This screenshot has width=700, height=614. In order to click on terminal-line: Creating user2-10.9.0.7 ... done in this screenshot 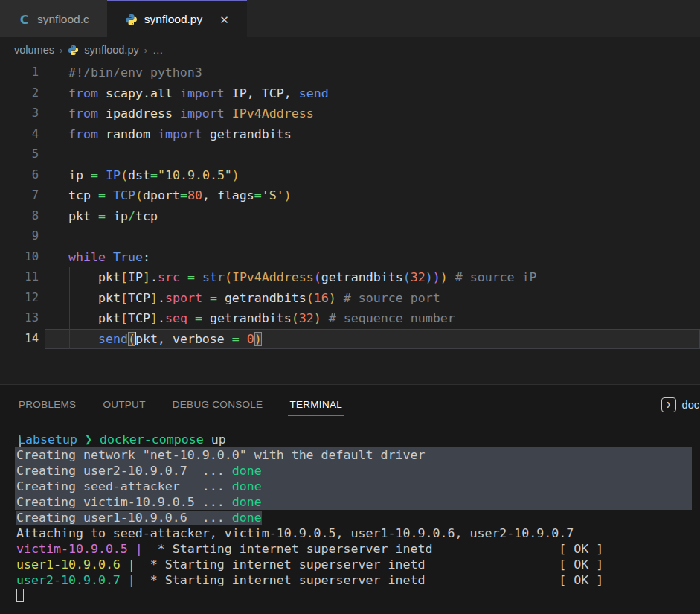, I will do `click(350, 470)`.